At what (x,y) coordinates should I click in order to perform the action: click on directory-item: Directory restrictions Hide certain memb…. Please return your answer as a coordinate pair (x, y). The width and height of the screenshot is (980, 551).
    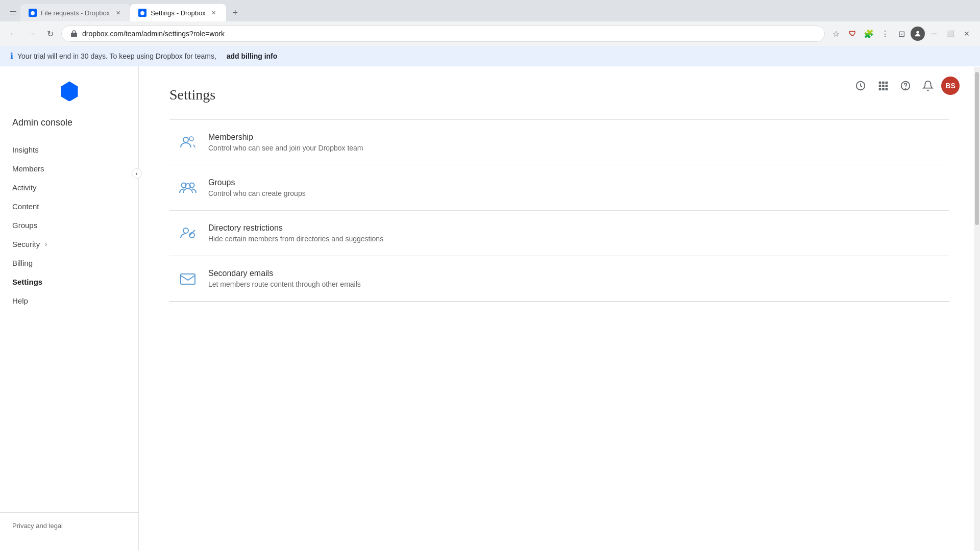
    Looking at the image, I should click on (559, 234).